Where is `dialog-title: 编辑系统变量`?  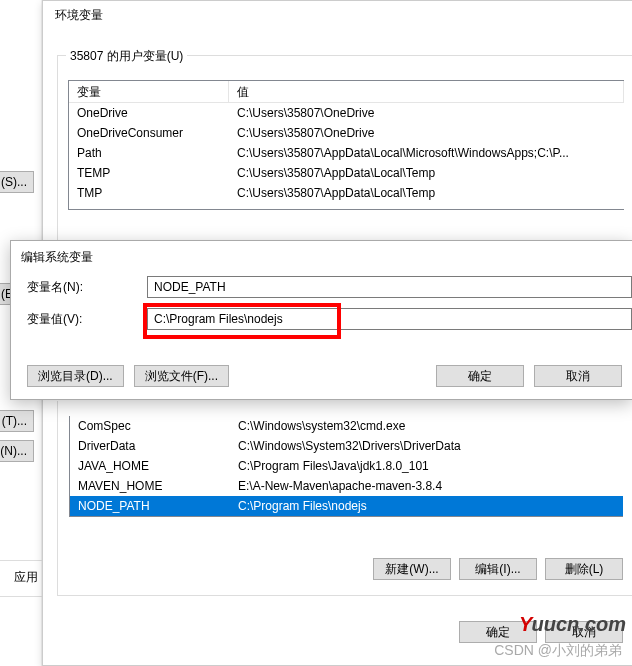
dialog-title: 编辑系统变量 is located at coordinates (57, 258).